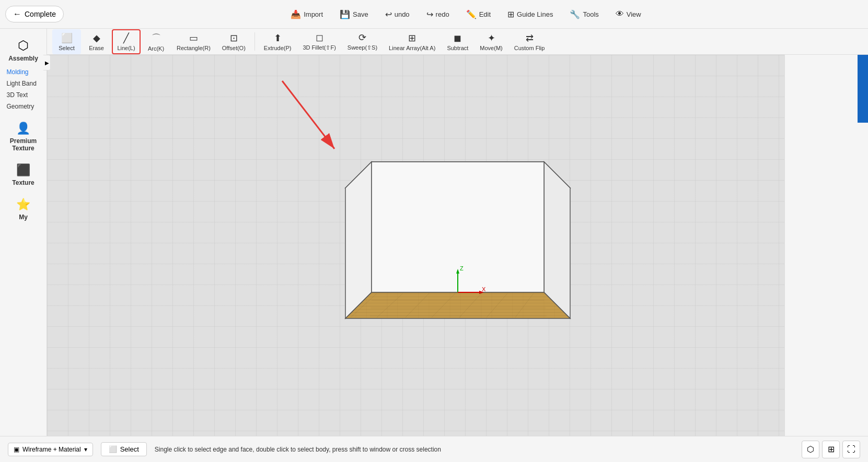 This screenshot has width=868, height=462. I want to click on my-label: My, so click(23, 217).